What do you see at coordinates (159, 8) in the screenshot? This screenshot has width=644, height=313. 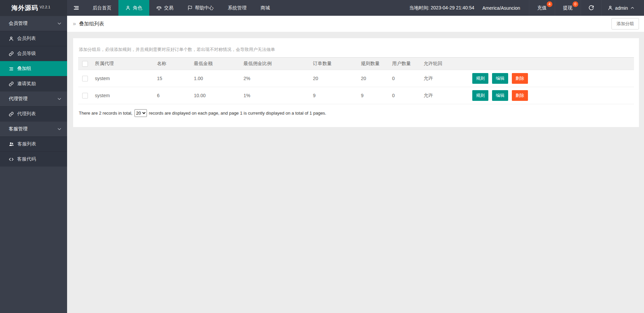 I see `scales-icon` at bounding box center [159, 8].